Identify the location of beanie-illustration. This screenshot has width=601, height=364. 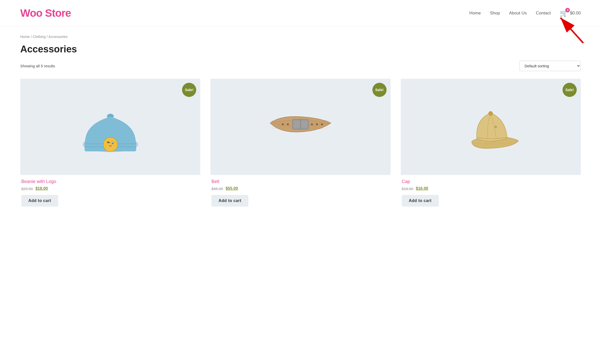
(110, 127).